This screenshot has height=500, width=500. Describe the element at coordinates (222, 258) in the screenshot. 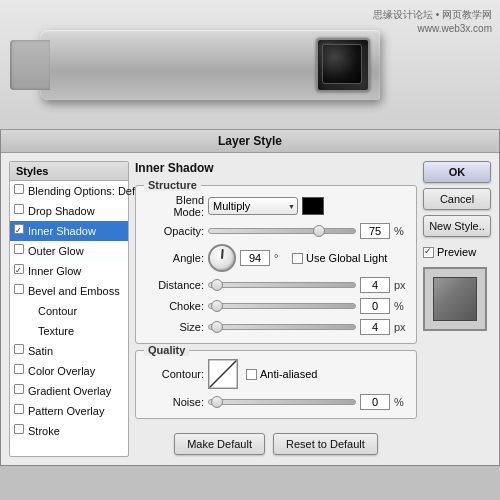

I see `angle-dial` at that location.